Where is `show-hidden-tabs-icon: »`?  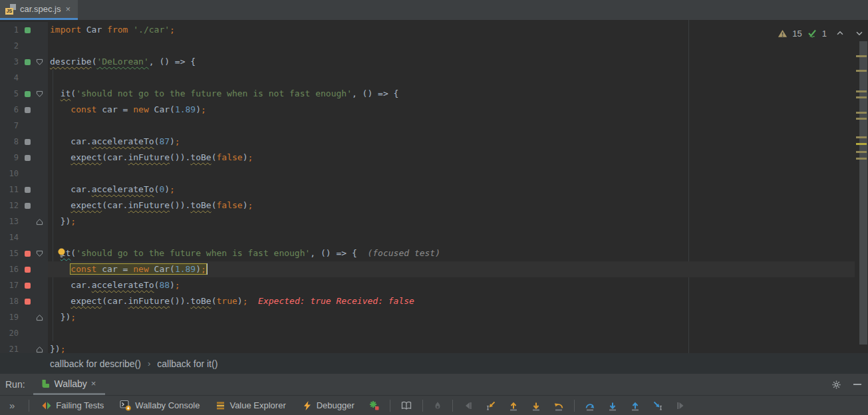
show-hidden-tabs-icon: » is located at coordinates (12, 406).